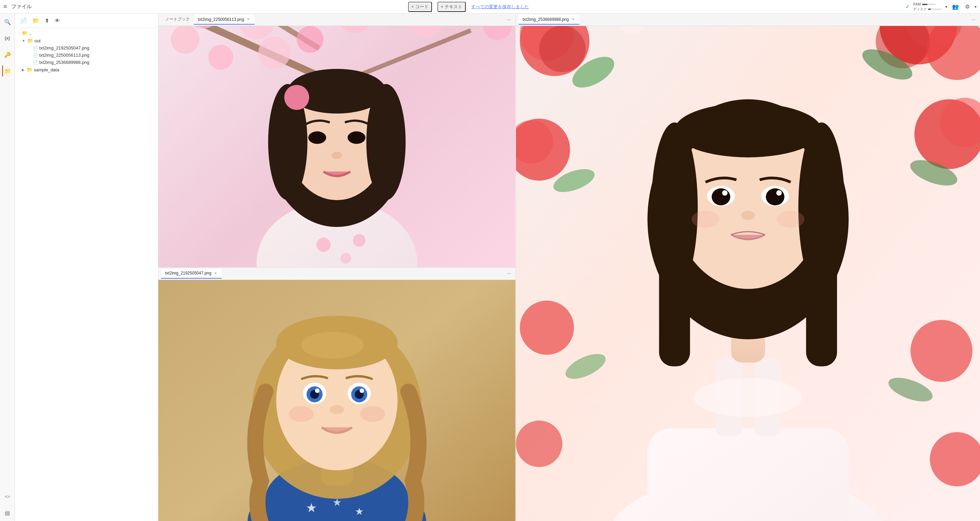 Image resolution: width=980 pixels, height=521 pixels. What do you see at coordinates (452, 7) in the screenshot?
I see `add-text-button: + テキスト` at bounding box center [452, 7].